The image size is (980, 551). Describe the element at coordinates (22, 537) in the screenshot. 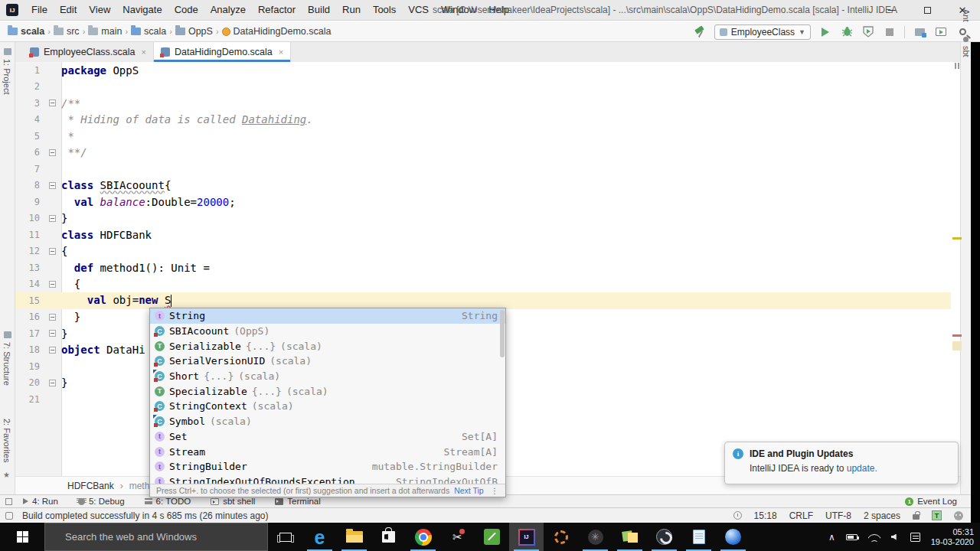

I see `start-button` at that location.